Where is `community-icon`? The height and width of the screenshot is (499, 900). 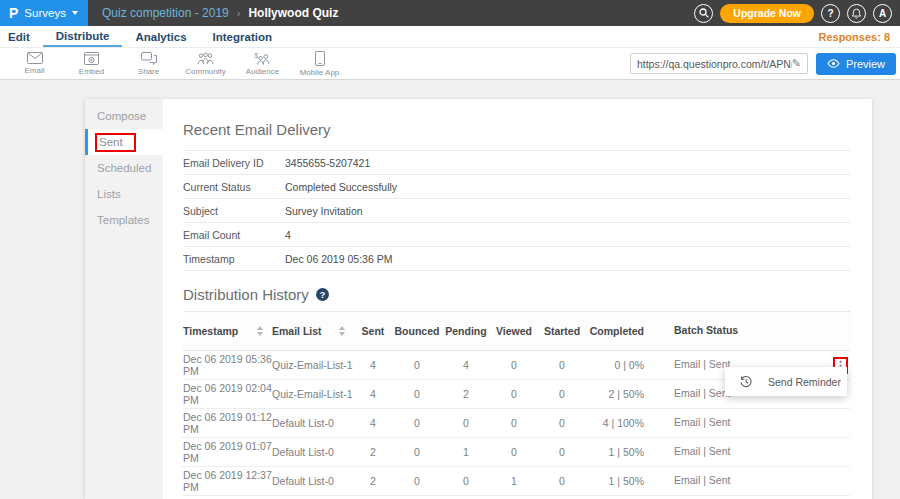 community-icon is located at coordinates (206, 58).